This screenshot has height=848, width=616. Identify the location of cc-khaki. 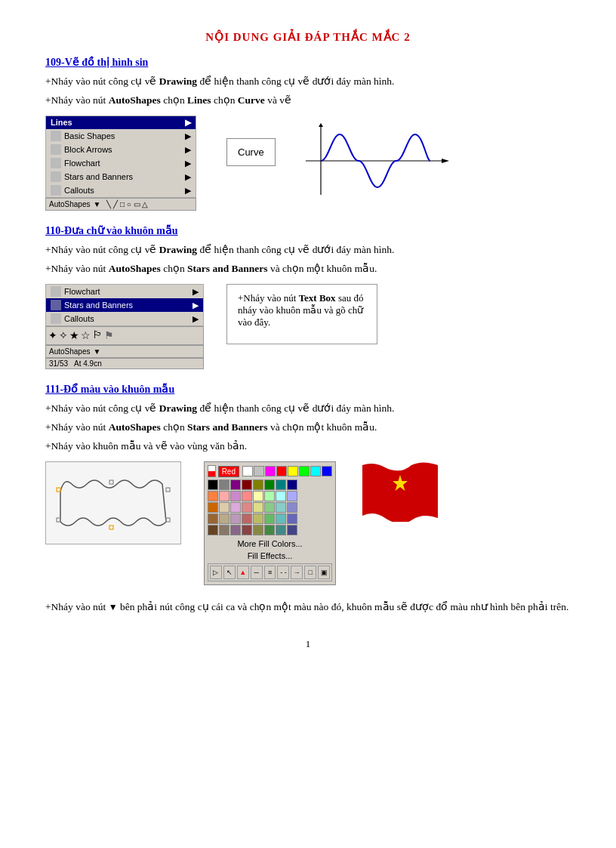
(224, 530).